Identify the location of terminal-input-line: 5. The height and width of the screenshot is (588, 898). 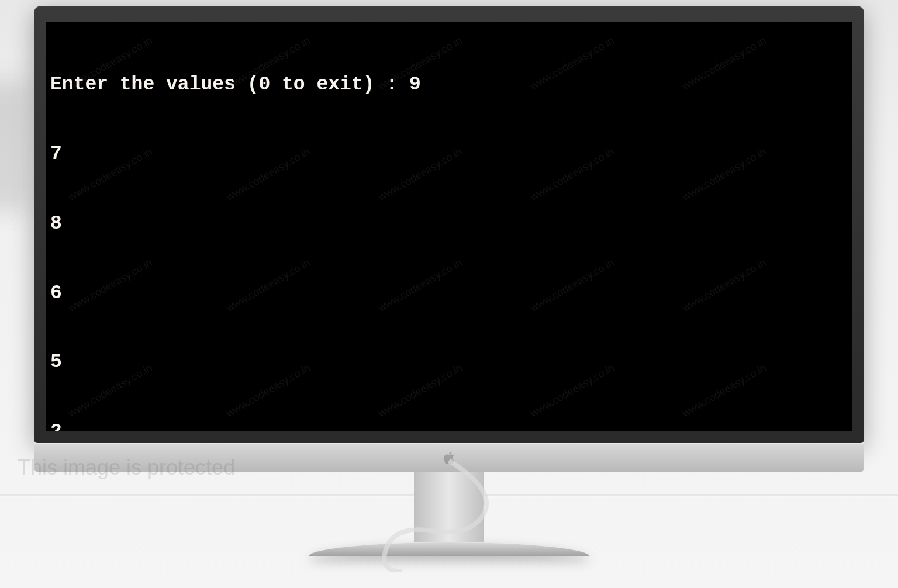
(449, 362).